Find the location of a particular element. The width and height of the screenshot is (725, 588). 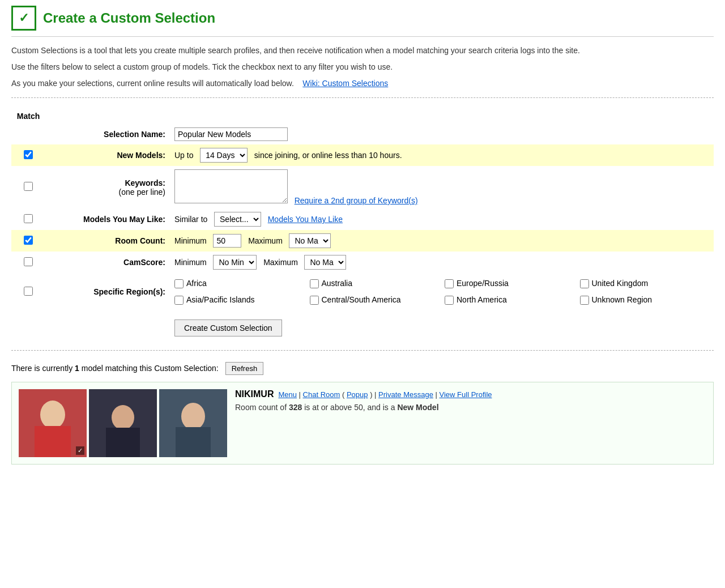

room-count-label: Room Count: is located at coordinates (108, 241).